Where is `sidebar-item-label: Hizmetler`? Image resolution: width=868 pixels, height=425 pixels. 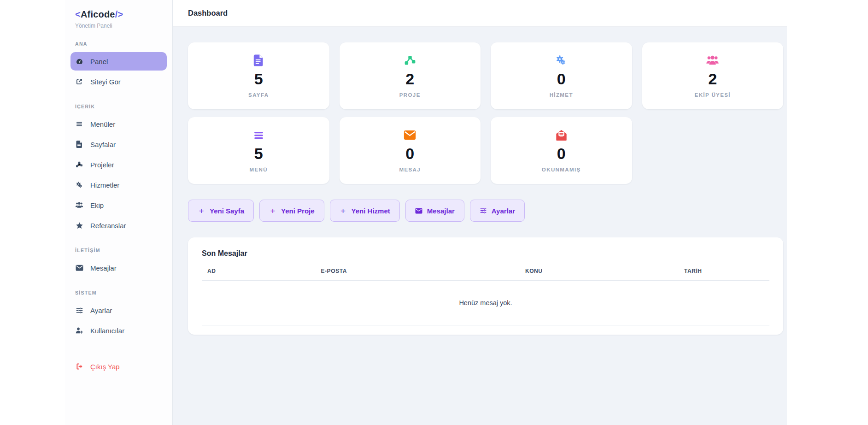 sidebar-item-label: Hizmetler is located at coordinates (105, 185).